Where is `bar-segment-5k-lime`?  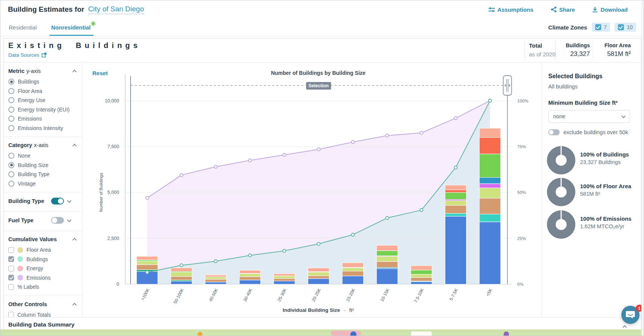 bar-segment-5k-lime is located at coordinates (490, 193).